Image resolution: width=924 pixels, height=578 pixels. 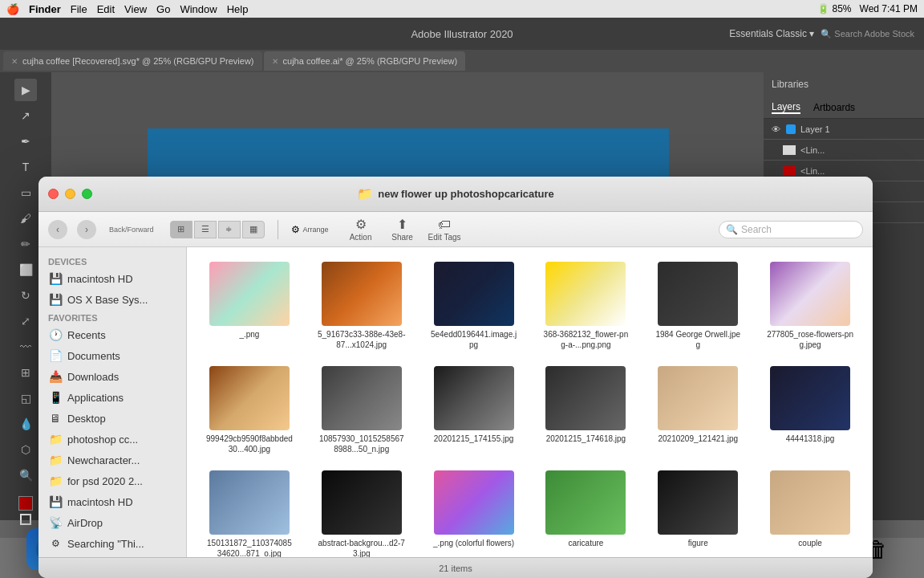 What do you see at coordinates (844, 150) in the screenshot?
I see `ai-sublayer-1: <Lin...` at bounding box center [844, 150].